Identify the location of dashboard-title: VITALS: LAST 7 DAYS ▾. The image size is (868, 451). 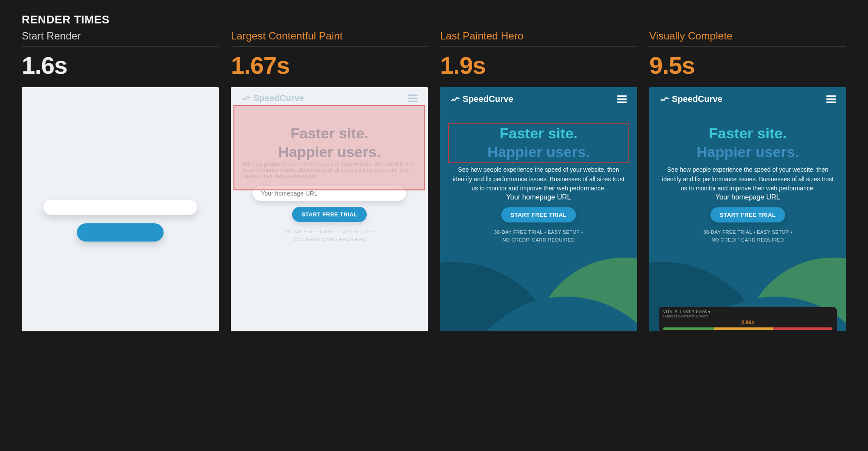
(748, 312).